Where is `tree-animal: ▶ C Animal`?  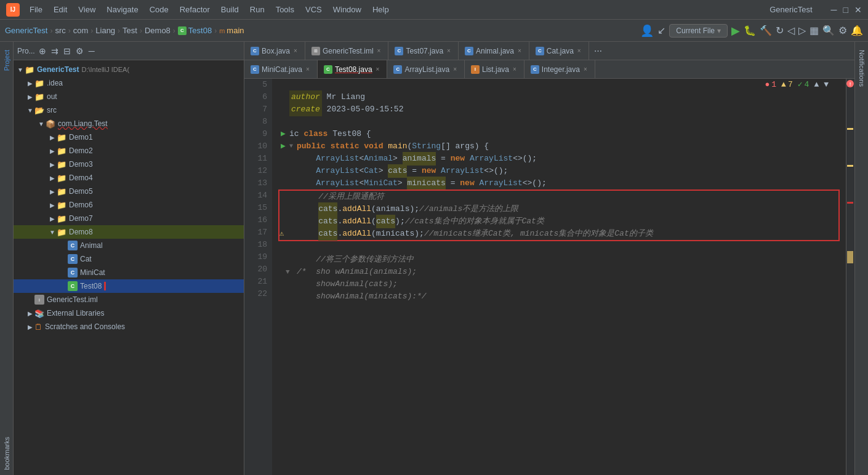 tree-animal: ▶ C Animal is located at coordinates (129, 245).